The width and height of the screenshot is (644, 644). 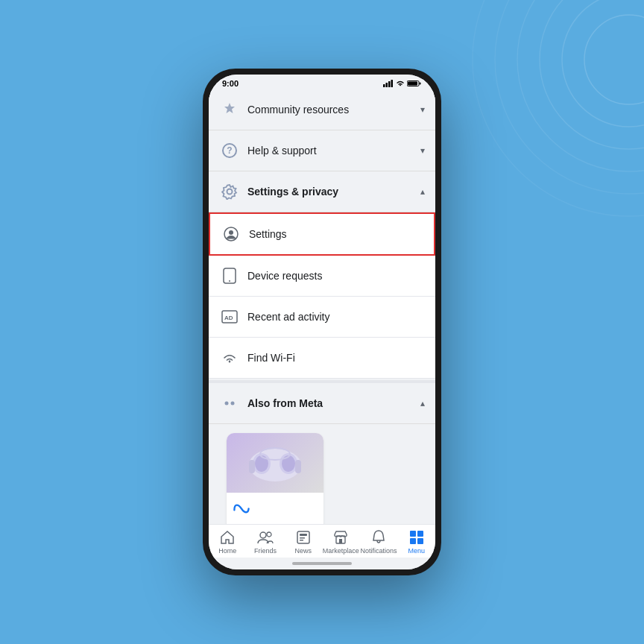 I want to click on community-icon, so click(x=230, y=110).